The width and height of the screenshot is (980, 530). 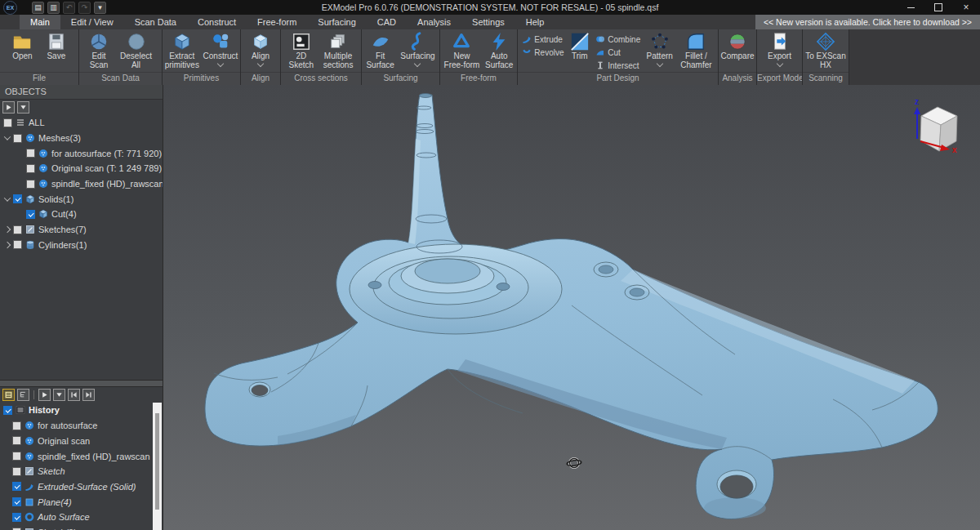 What do you see at coordinates (157, 466) in the screenshot?
I see `history-scrollbar` at bounding box center [157, 466].